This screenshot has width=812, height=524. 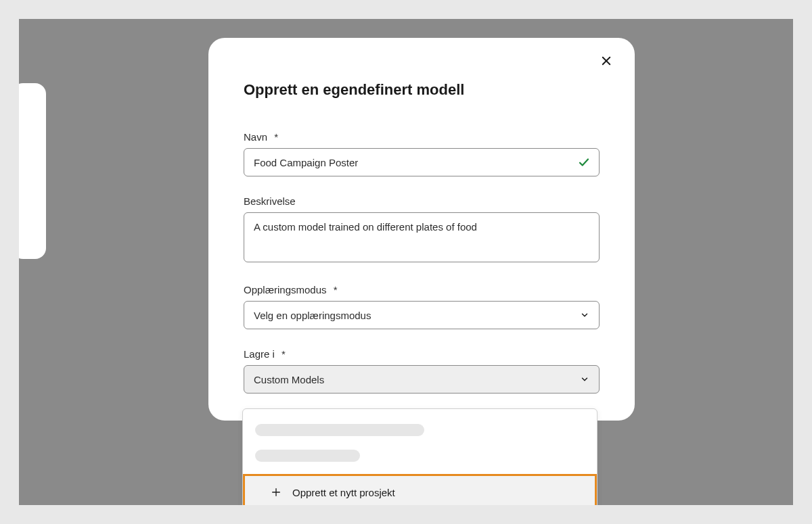 What do you see at coordinates (420, 442) in the screenshot?
I see `dropdown-options-loading` at bounding box center [420, 442].